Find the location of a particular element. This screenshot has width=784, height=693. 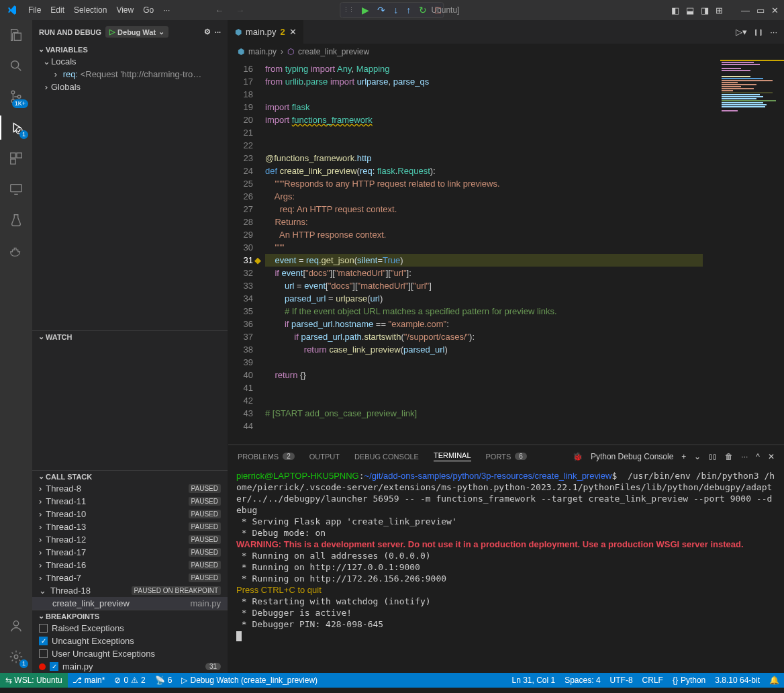

panel-close-icon: ✕ is located at coordinates (771, 457).